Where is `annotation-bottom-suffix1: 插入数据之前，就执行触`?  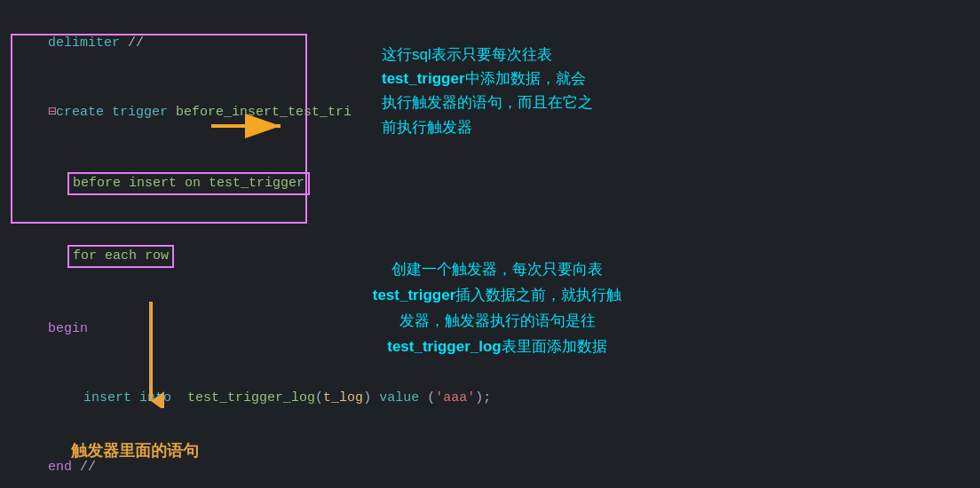 annotation-bottom-suffix1: 插入数据之前，就执行触 is located at coordinates (538, 295).